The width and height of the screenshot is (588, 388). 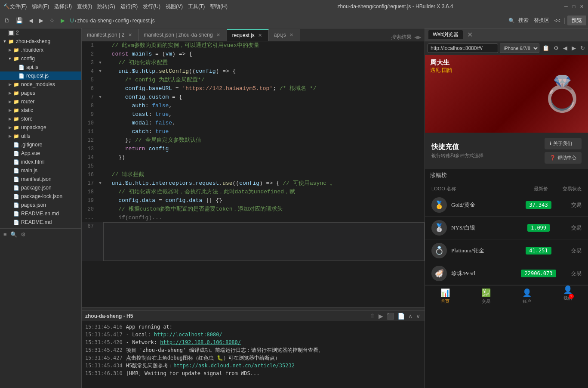 I want to click on web-browser-tab: Web浏览器, so click(x=446, y=34).